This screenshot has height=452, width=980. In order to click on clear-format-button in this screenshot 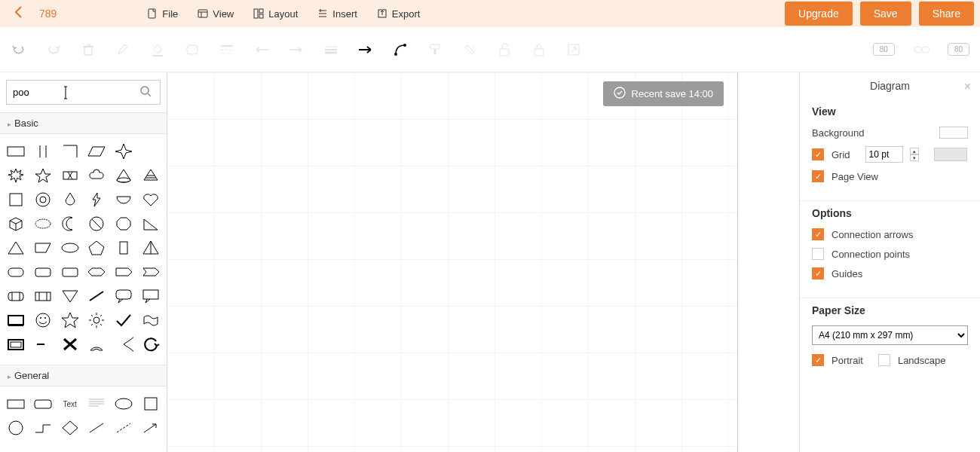, I will do `click(470, 50)`.